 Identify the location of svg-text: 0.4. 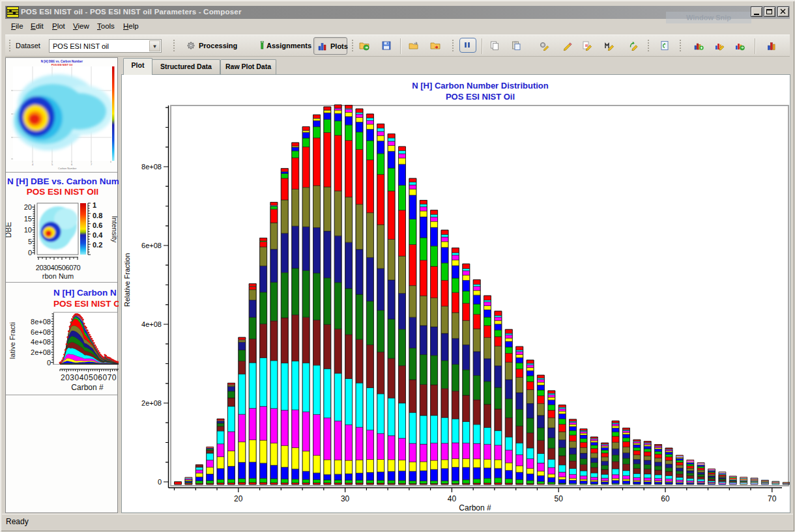
(98, 235).